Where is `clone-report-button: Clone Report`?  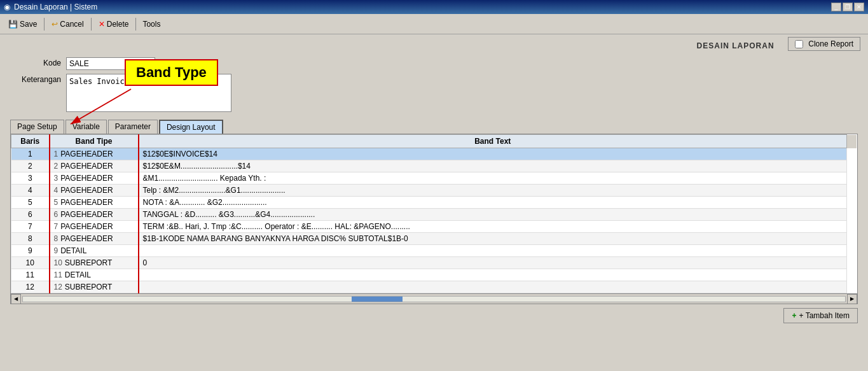
clone-report-button: Clone Report is located at coordinates (824, 44).